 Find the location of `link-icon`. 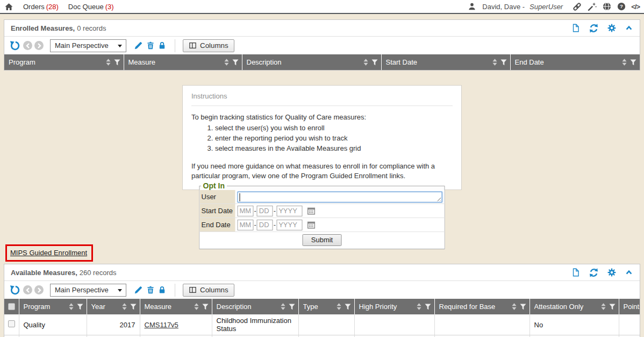

link-icon is located at coordinates (577, 6).